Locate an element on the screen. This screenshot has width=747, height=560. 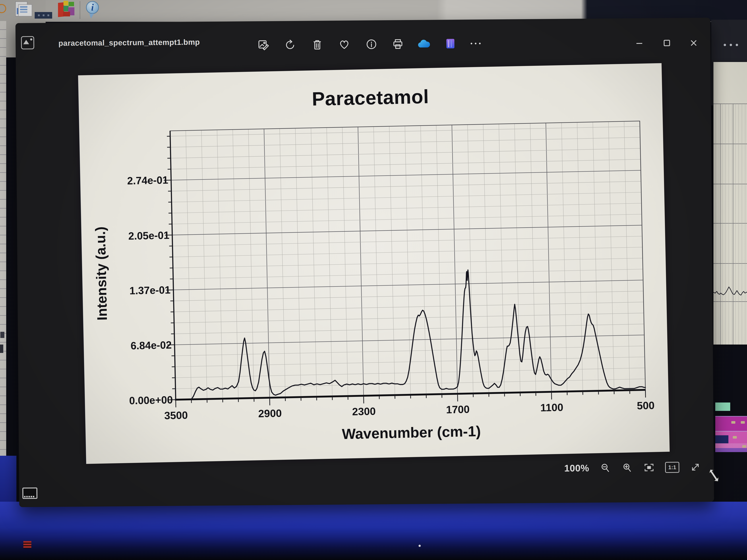
fit-to-window-button is located at coordinates (649, 468).